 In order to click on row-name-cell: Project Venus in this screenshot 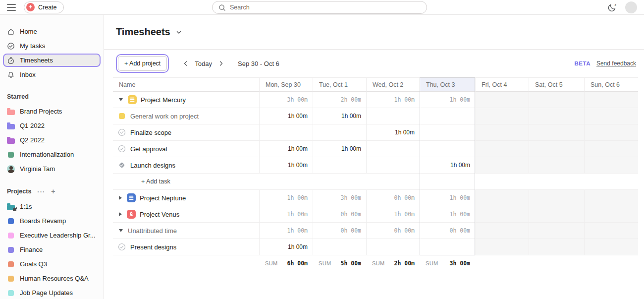, I will do `click(186, 214)`.